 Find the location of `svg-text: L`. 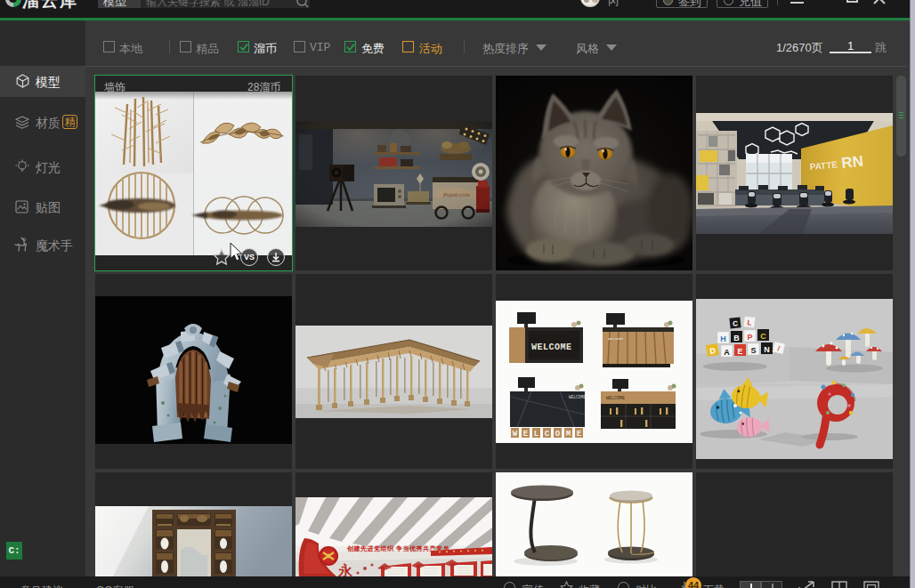

svg-text: L is located at coordinates (536, 434).